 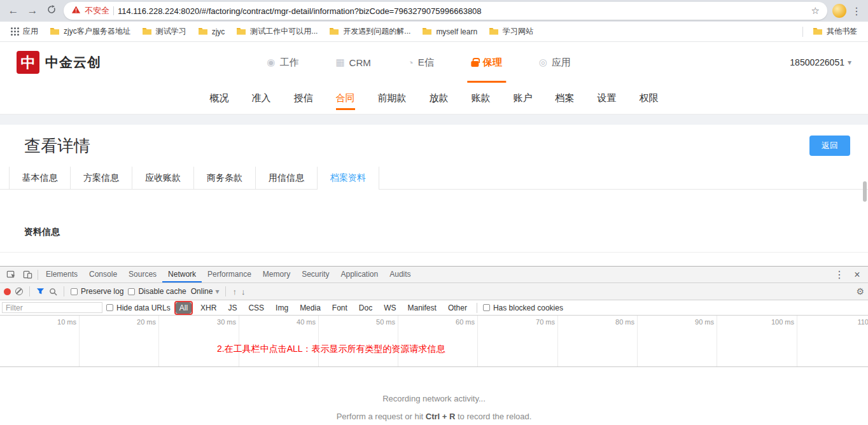 I want to click on import-har-icon, so click(x=243, y=291).